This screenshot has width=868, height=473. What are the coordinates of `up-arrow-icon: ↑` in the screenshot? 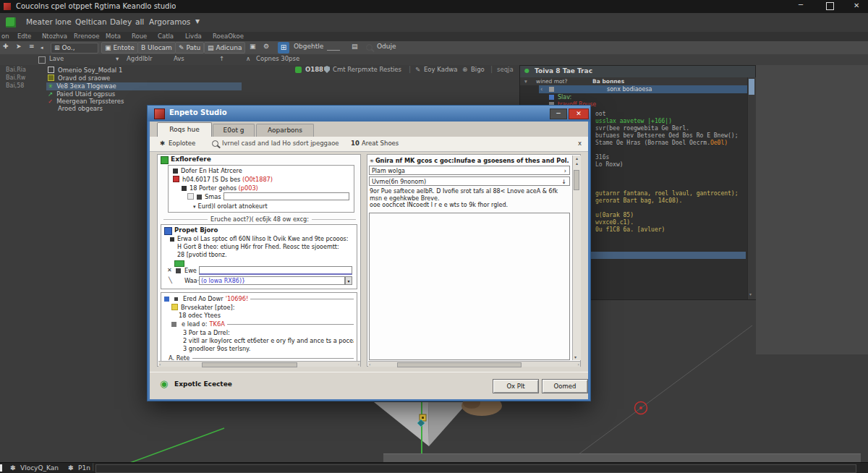 It's located at (221, 59).